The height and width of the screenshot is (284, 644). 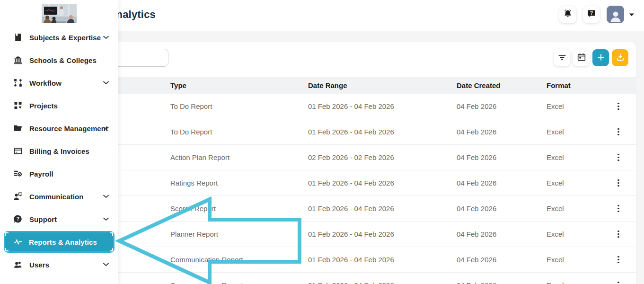 What do you see at coordinates (39, 265) in the screenshot?
I see `sidebar-item-label: Users` at bounding box center [39, 265].